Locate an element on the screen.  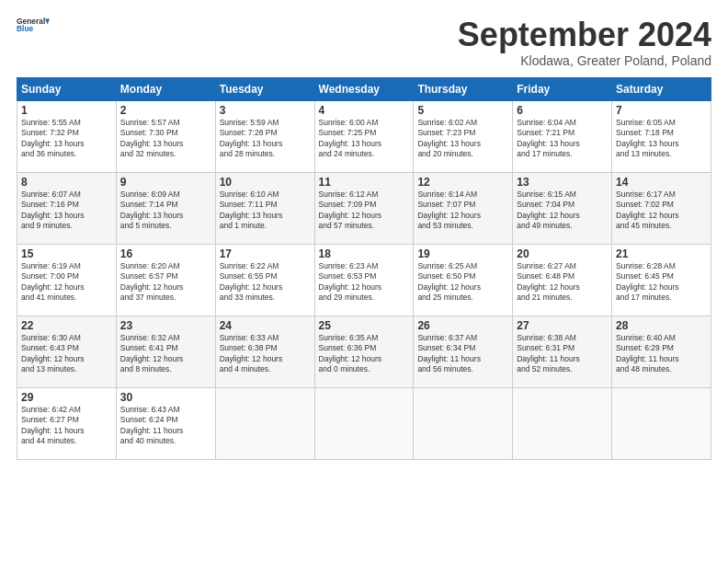
title-section: September 2024 Klodawa, Greater Poland, … is located at coordinates (585, 42).